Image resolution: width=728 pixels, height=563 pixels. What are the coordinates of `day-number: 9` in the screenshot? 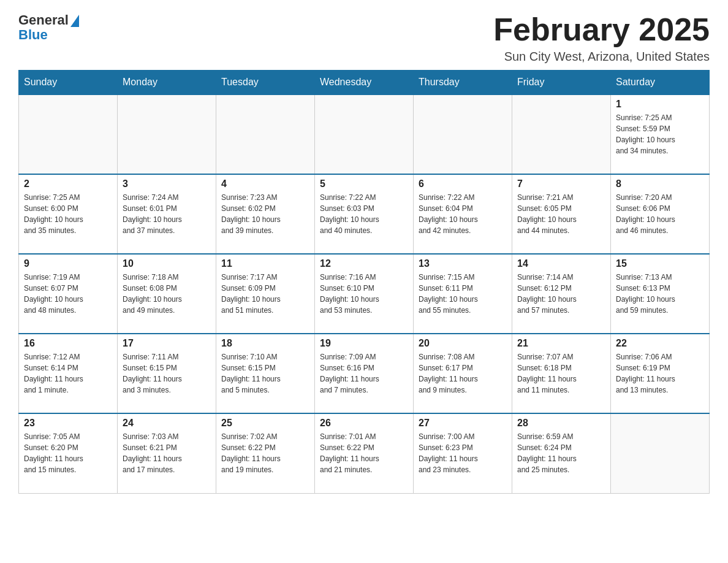 It's located at (68, 264).